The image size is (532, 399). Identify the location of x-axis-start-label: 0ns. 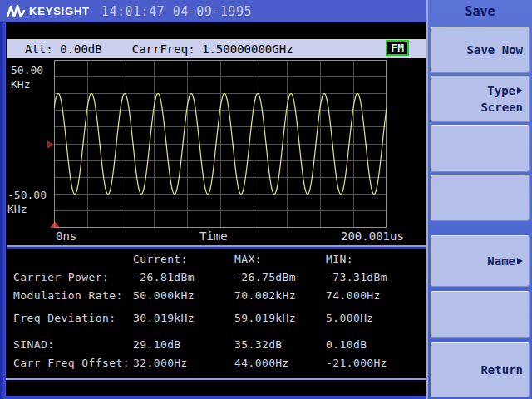
(66, 236).